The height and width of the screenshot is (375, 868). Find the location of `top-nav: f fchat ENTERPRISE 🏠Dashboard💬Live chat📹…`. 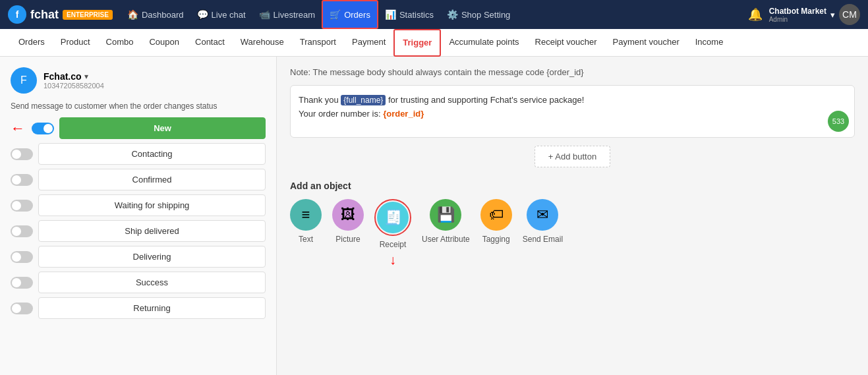

top-nav: f fchat ENTERPRISE 🏠Dashboard💬Live chat📹… is located at coordinates (434, 14).